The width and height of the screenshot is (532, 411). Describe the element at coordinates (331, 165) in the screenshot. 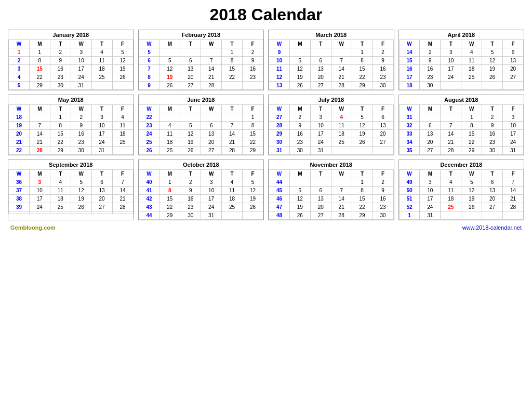

I see `month-title-10: November 2018` at that location.